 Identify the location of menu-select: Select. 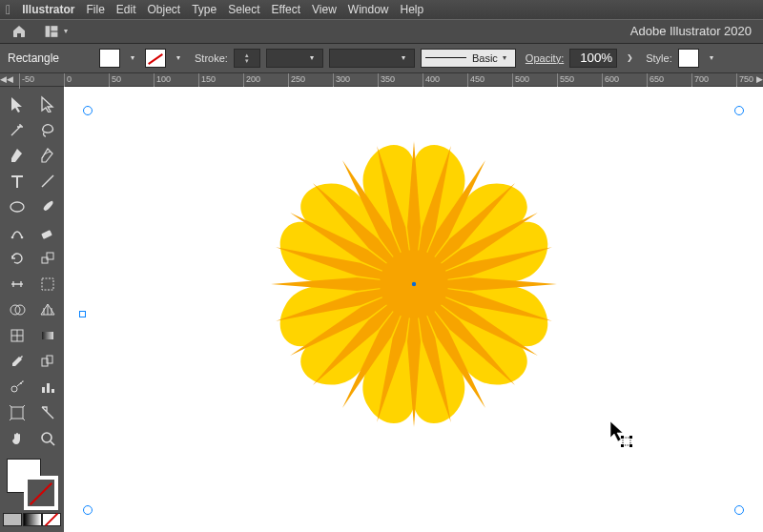
(244, 10).